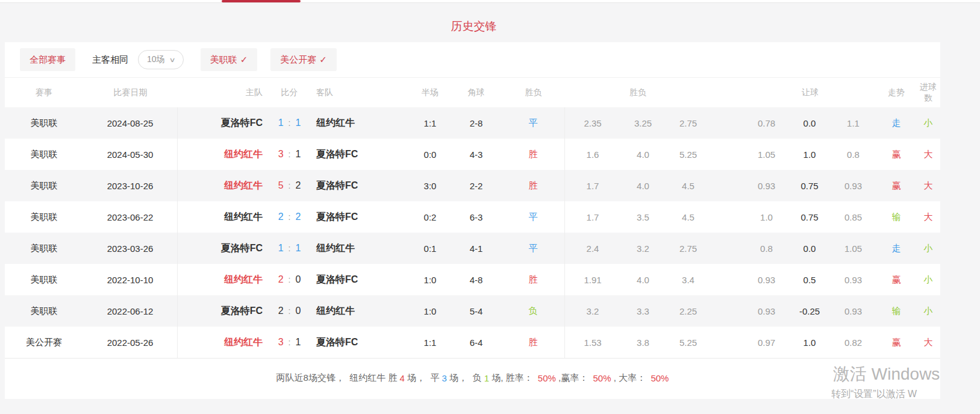 The image size is (980, 414). I want to click on page-title: 历史交锋, so click(473, 27).